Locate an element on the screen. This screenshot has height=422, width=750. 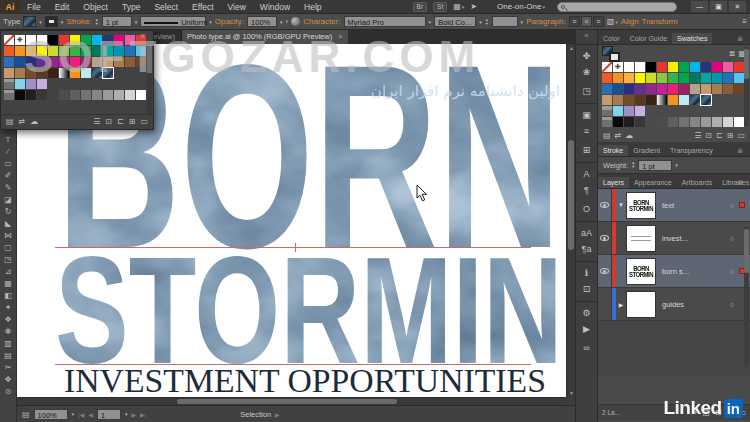
paragraph-panel-icon: ¶ is located at coordinates (586, 190).